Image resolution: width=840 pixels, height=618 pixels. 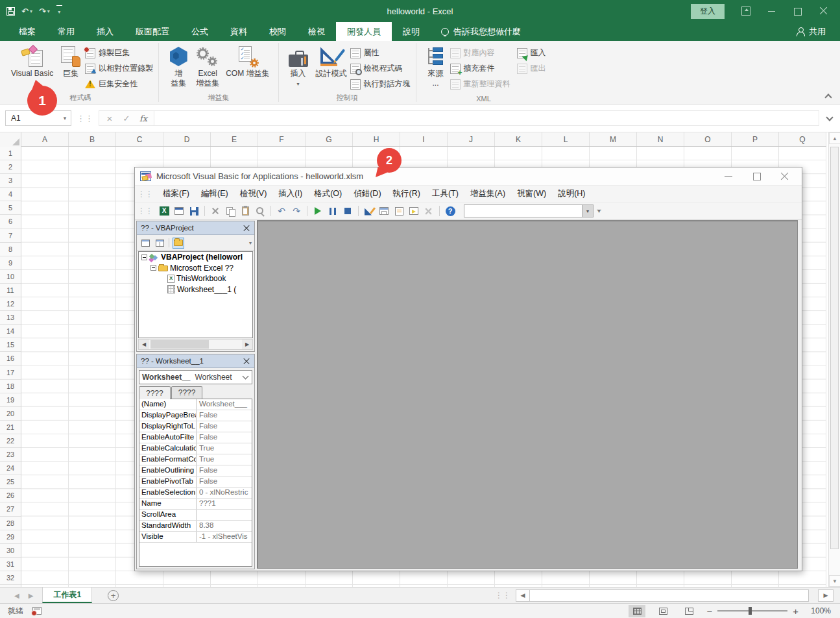 I want to click on sign-in-button: 登入, so click(x=708, y=12).